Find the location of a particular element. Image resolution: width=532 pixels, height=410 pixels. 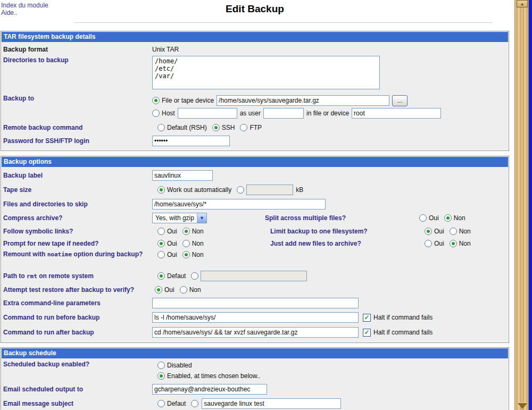

row-email-subject: Email message subject Defaut is located at coordinates (255, 403).